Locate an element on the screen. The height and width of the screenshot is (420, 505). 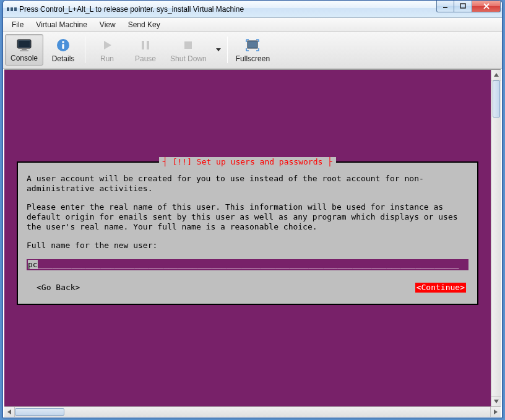
toolbar: Console Details Run is located at coordinates (252, 50).